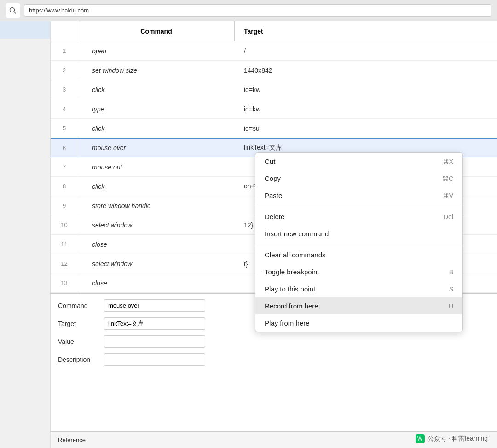 The width and height of the screenshot is (497, 448). Describe the element at coordinates (156, 31) in the screenshot. I see `th-command: Command` at that location.